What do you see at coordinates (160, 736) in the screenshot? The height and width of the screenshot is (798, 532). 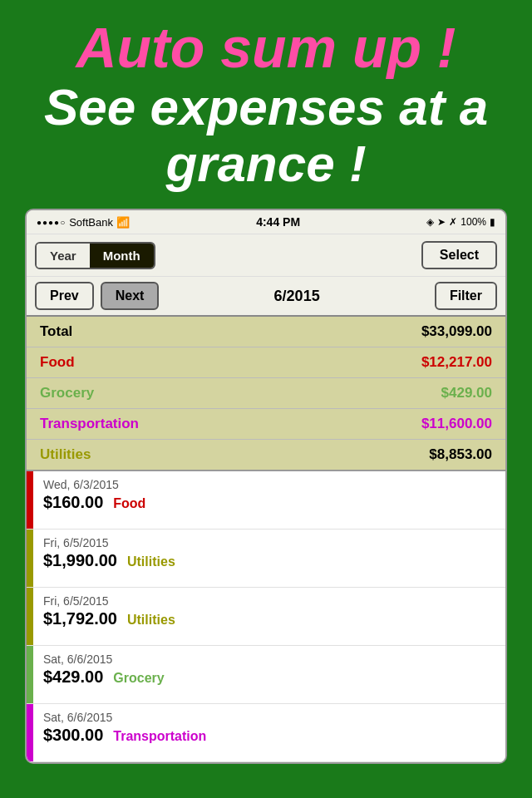 I see `transaction-category: Transportation` at bounding box center [160, 736].